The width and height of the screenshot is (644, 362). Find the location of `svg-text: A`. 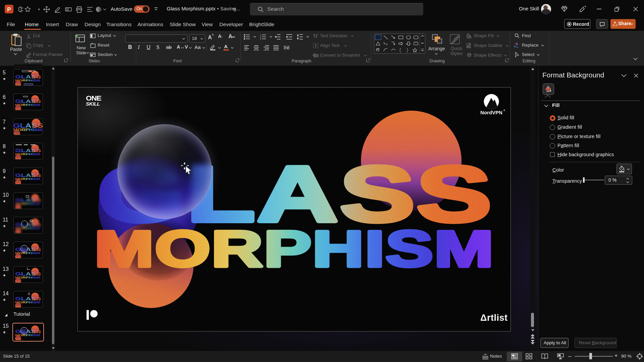

svg-text: A is located at coordinates (318, 35).